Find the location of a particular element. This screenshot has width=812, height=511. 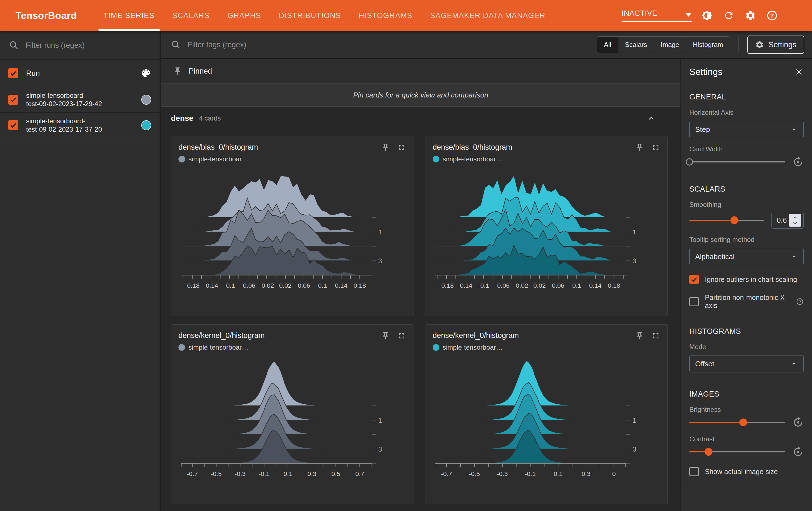

contrast-label: Contrast is located at coordinates (747, 439).